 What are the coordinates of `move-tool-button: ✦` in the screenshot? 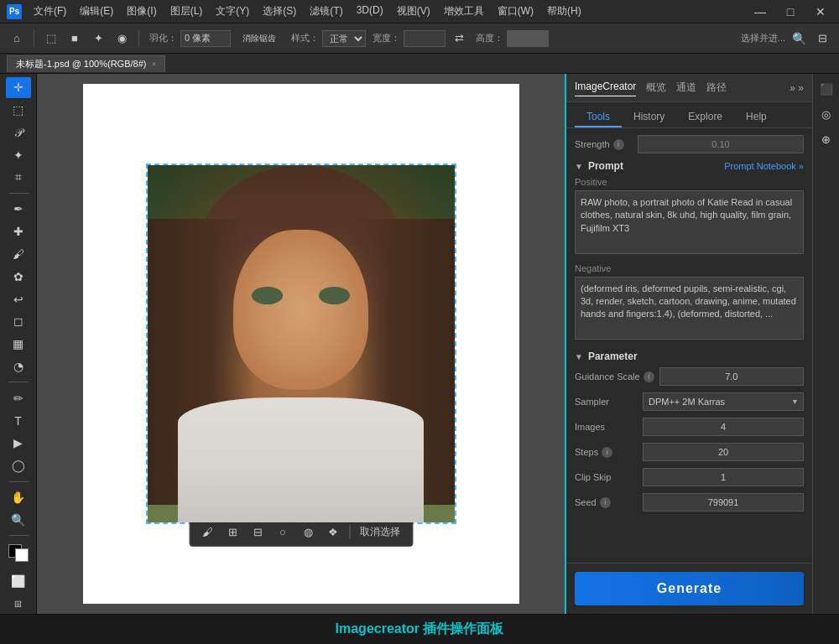 It's located at (98, 39).